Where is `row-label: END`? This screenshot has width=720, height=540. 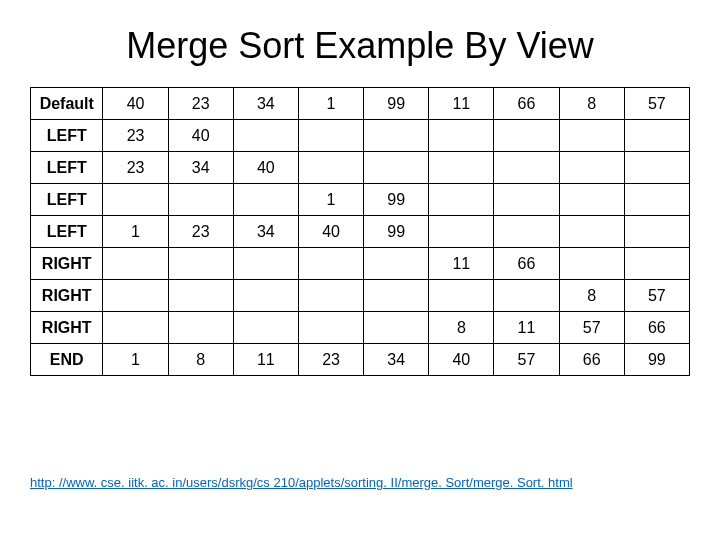 row-label: END is located at coordinates (67, 360).